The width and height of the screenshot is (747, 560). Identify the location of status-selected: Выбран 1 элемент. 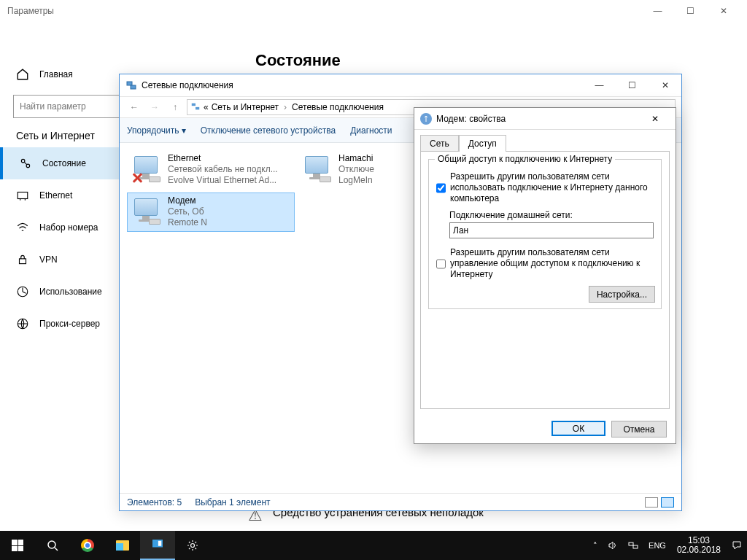
(232, 502).